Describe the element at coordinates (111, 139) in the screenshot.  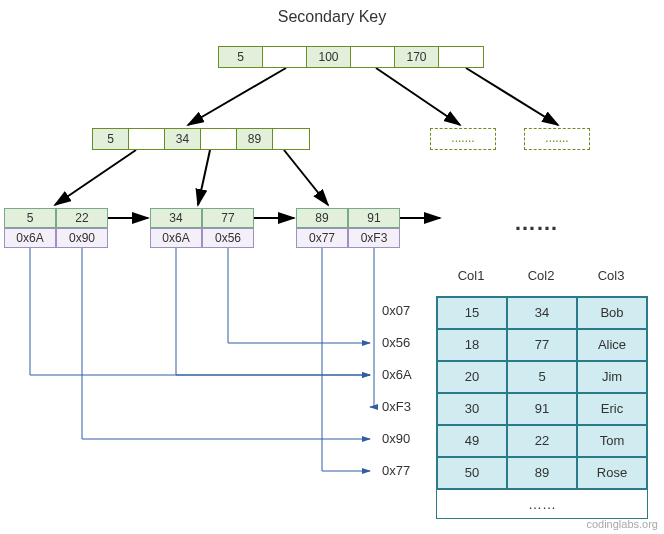
I see `internal-key-0: 5` at that location.